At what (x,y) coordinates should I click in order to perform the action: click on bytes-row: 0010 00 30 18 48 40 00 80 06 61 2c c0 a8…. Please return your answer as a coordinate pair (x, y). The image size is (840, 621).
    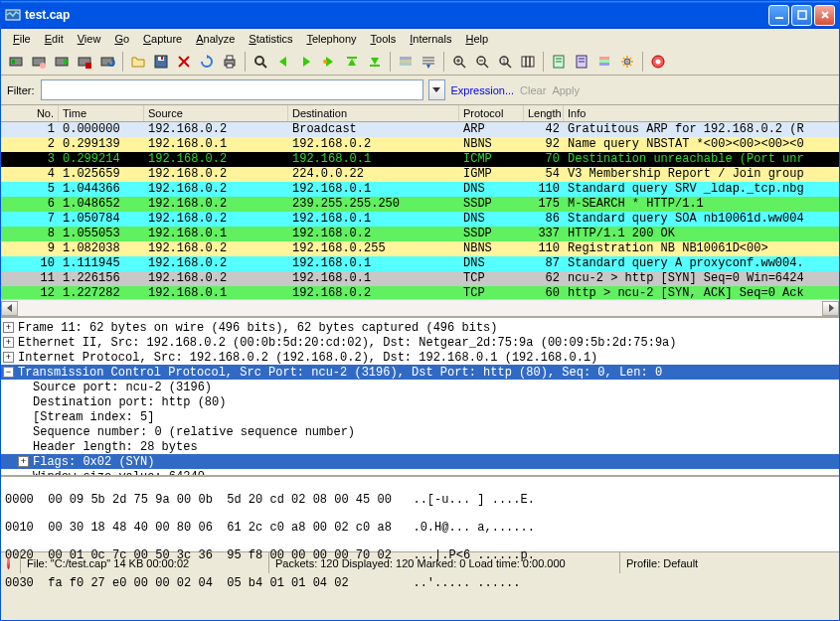
    Looking at the image, I should click on (420, 528).